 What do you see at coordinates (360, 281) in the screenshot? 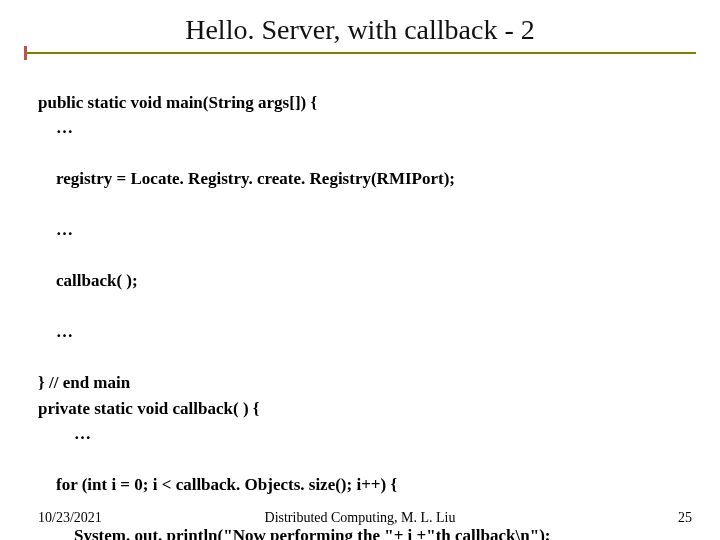
I see `code-line: callback( );` at bounding box center [360, 281].